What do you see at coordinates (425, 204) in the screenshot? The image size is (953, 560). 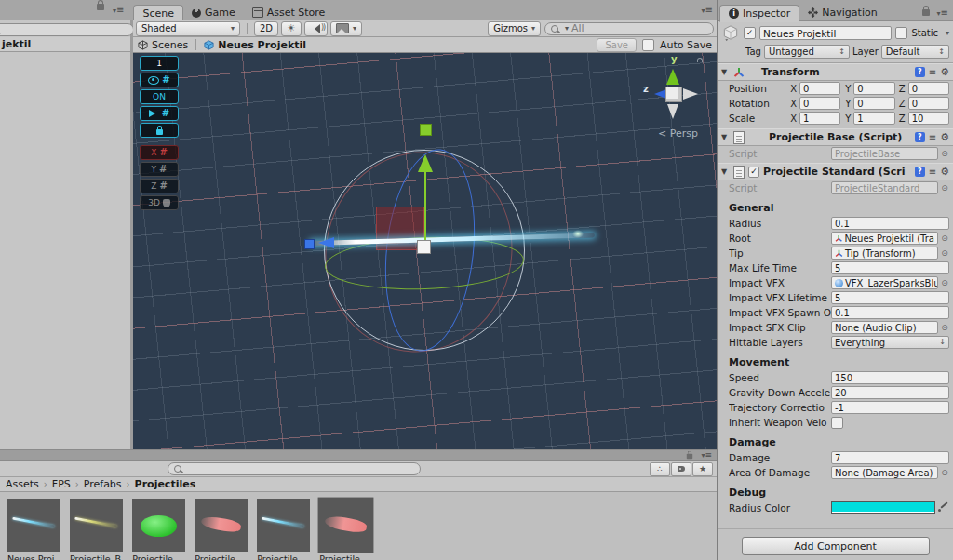 I see `move-gizmo-y-shaft` at bounding box center [425, 204].